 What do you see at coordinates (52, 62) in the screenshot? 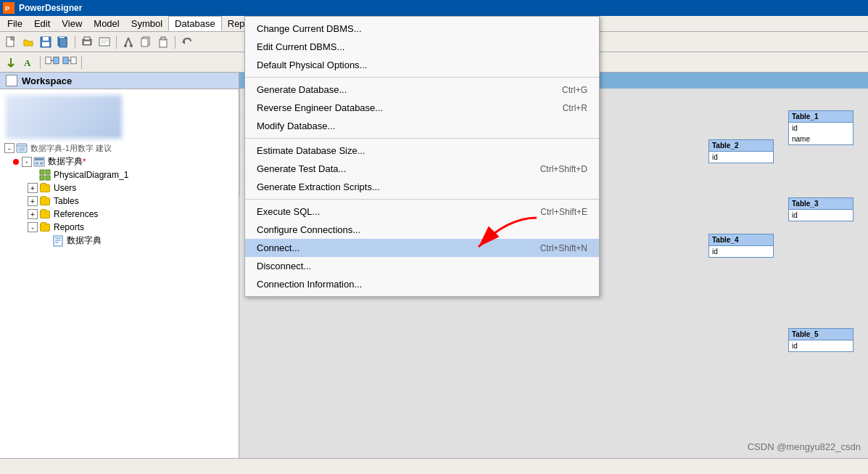
I see `generate-btn` at bounding box center [52, 62].